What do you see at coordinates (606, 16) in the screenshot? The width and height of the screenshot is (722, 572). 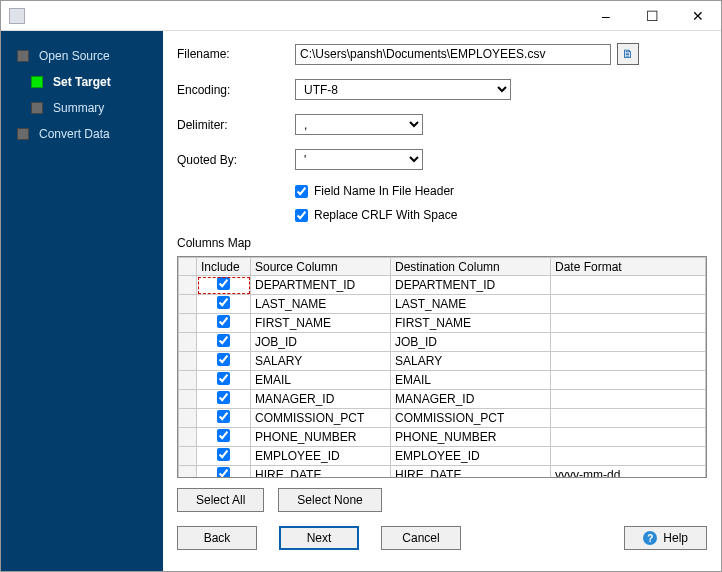 I see `minimize-button: –` at bounding box center [606, 16].